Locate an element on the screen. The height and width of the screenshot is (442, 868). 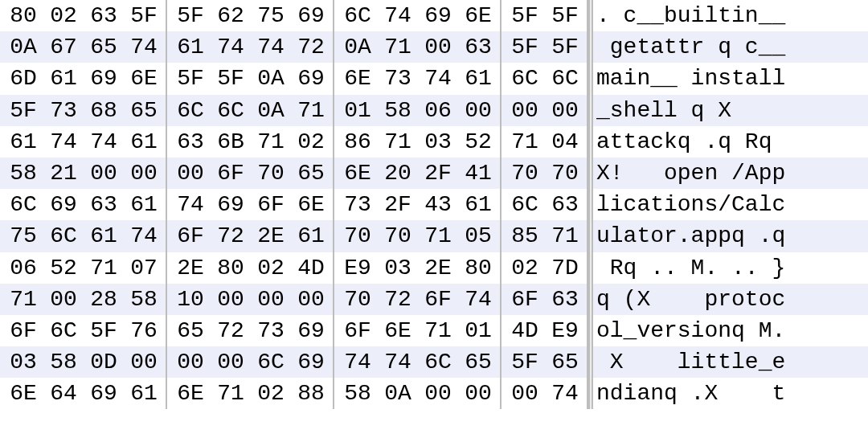
hex-byte: 62 is located at coordinates (231, 16).